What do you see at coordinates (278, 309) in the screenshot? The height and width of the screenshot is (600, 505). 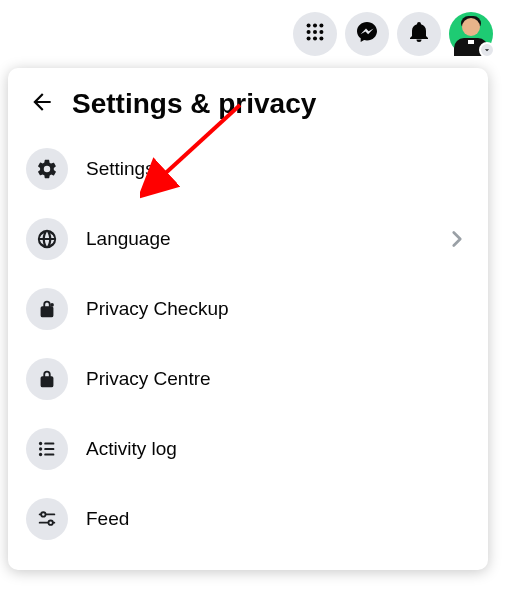 I see `menu-label-privacy-checkup: Privacy Checkup` at bounding box center [278, 309].